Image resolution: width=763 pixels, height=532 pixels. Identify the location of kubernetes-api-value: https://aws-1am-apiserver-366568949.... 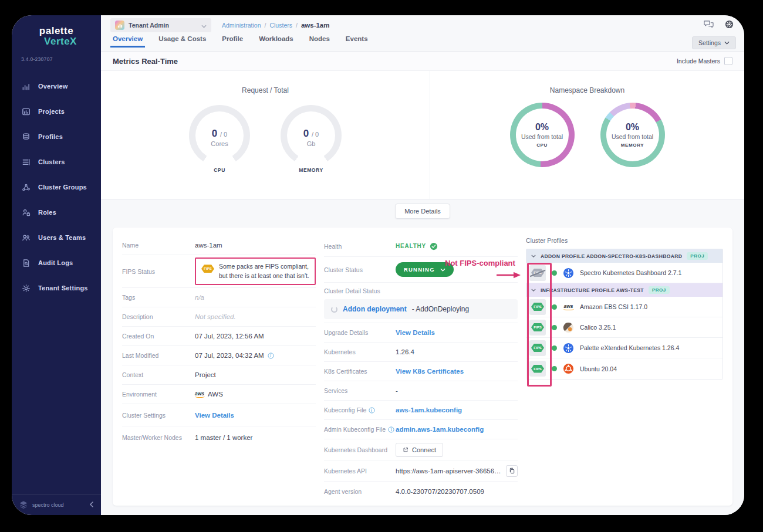
(449, 471).